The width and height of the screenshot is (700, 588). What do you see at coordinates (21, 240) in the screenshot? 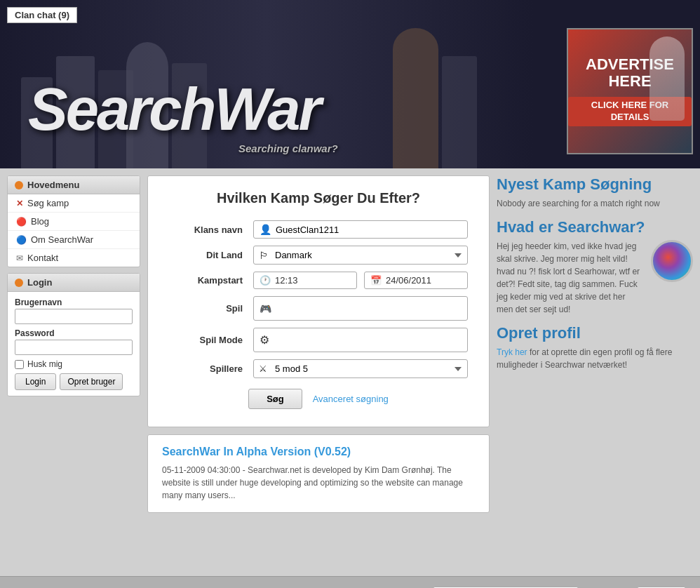
I see `om-icon: 🔵` at bounding box center [21, 240].